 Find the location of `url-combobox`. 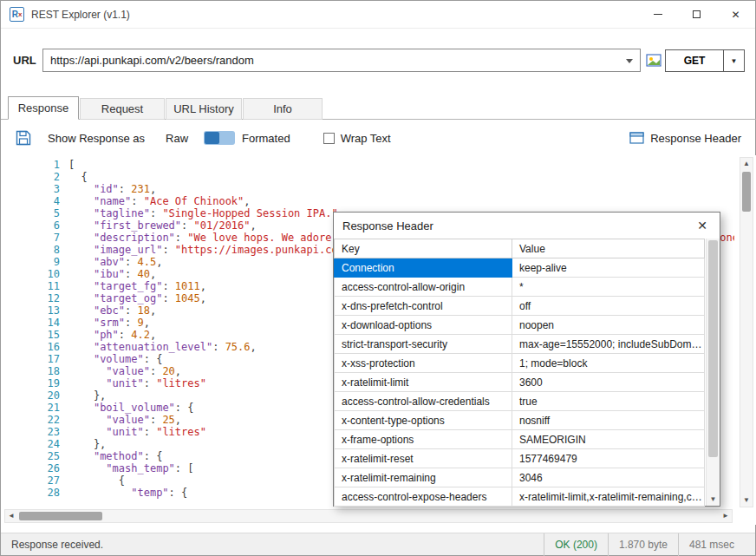

url-combobox is located at coordinates (342, 61).